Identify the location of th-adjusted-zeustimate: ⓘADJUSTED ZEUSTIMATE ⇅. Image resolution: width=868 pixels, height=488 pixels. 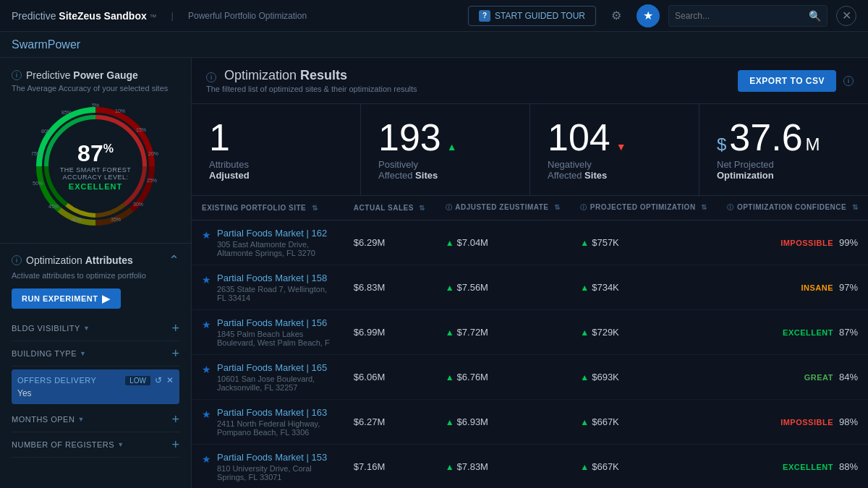
(503, 208).